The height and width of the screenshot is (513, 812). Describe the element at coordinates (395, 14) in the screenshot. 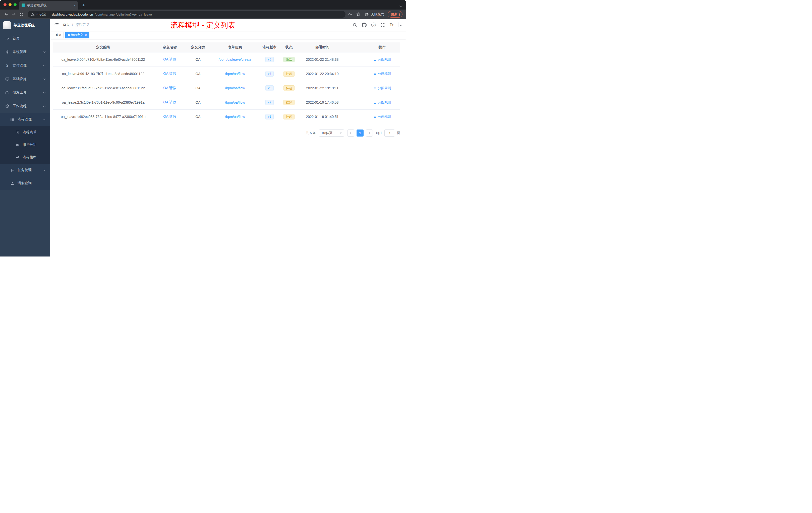

I see `chrome-update-menu-button: 更新` at that location.